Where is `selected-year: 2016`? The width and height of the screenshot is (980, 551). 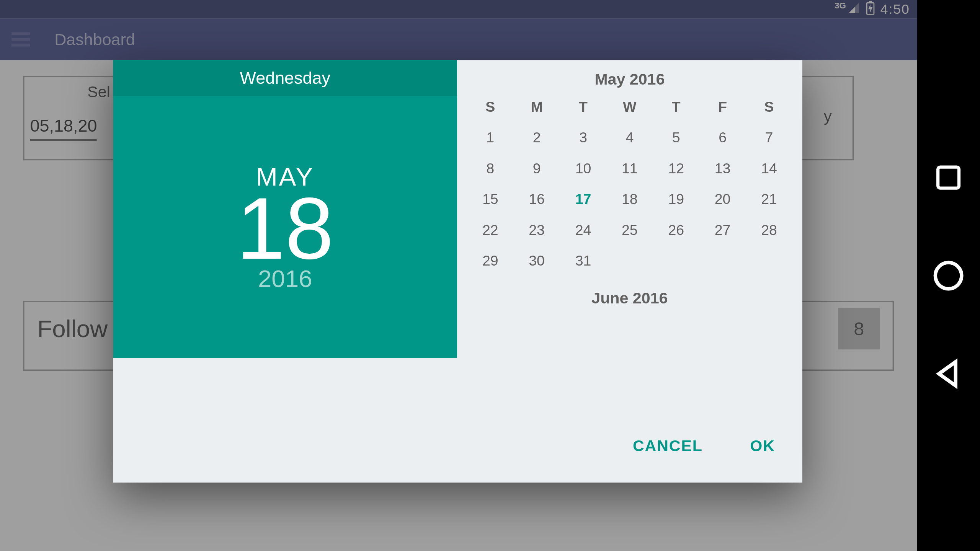
selected-year: 2016 is located at coordinates (285, 279).